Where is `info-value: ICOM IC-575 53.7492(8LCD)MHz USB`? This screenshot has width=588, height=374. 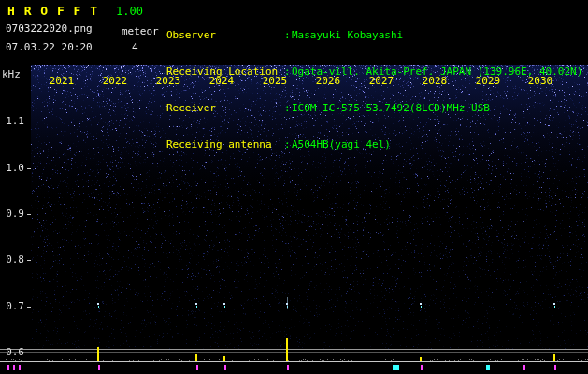 info-value: ICOM IC-575 53.7492(8LCD)MHz USB is located at coordinates (391, 108).